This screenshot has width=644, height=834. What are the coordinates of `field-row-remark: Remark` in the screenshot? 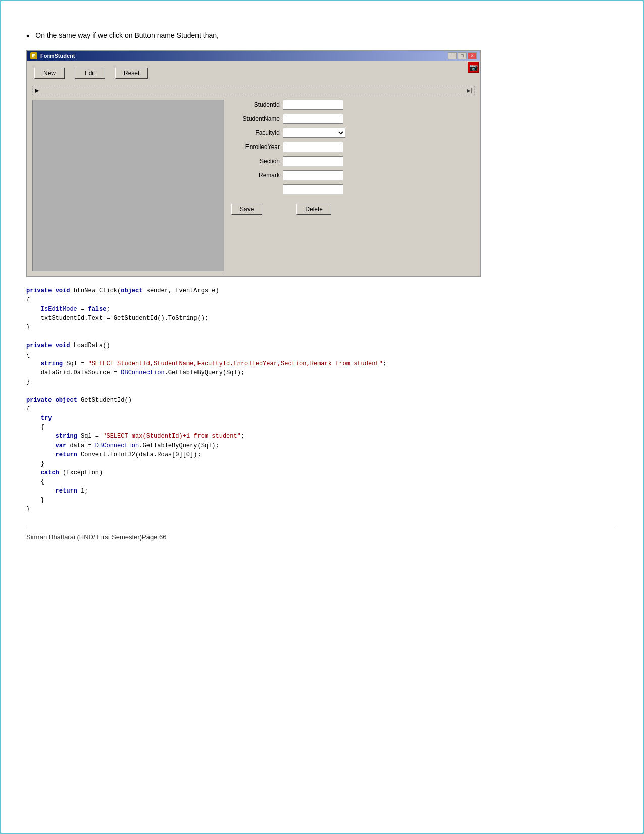 It's located at (352, 175).